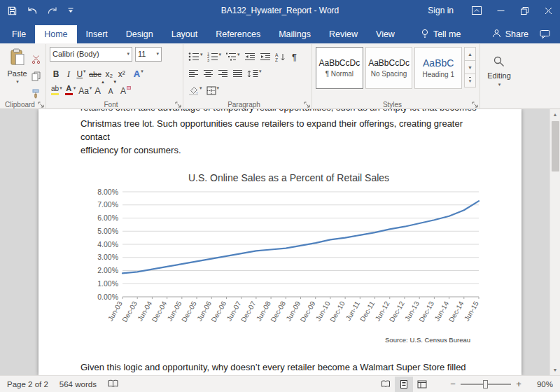 This screenshot has height=392, width=560. I want to click on scroll-up-icon: ▲, so click(555, 115).